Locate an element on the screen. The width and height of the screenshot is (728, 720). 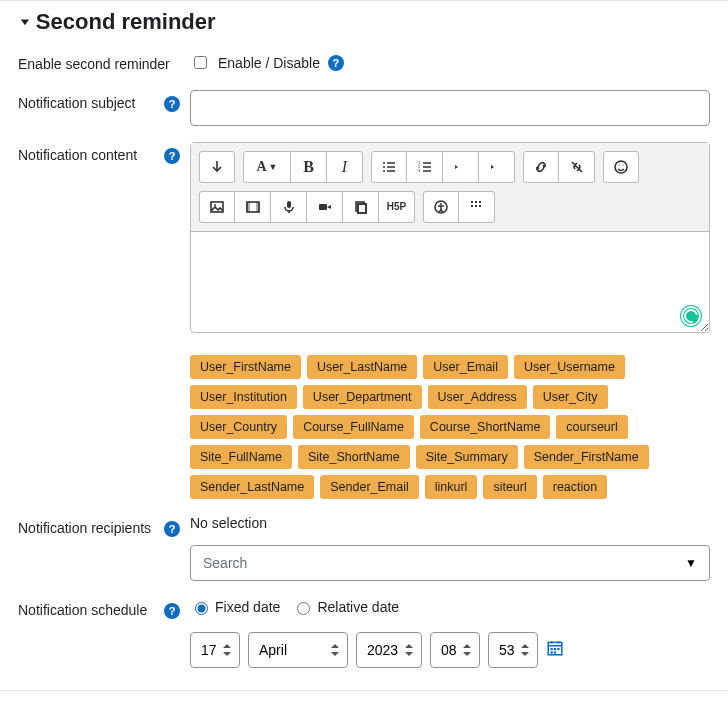
expand-toolbar-button is located at coordinates (217, 167).